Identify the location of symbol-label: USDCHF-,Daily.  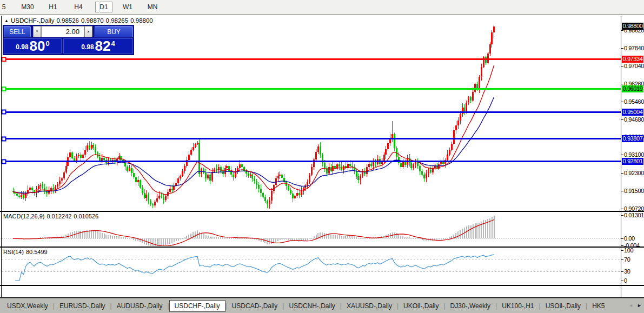
(32, 21).